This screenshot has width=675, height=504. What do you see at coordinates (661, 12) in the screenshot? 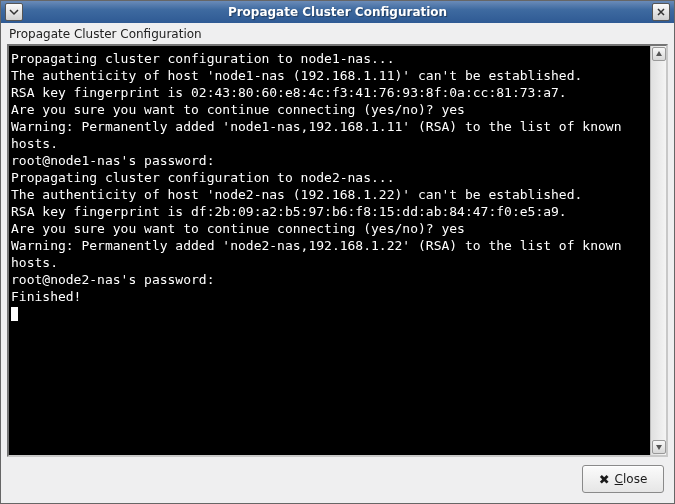
I see `close-icon` at bounding box center [661, 12].